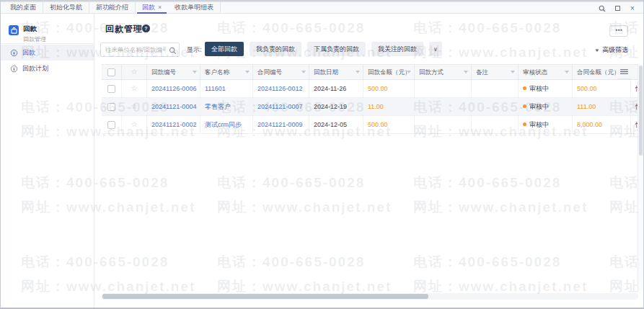  I want to click on col-date: 回款日期, so click(336, 72).